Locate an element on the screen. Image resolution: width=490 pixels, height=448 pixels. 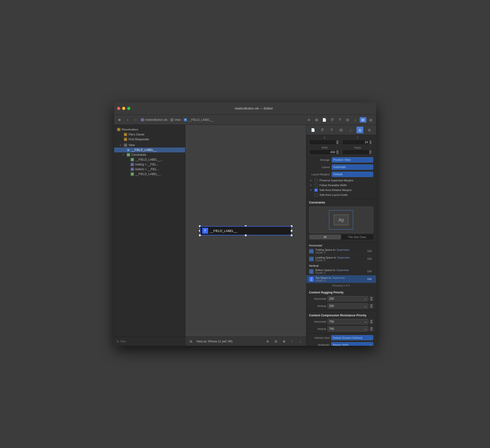
this-size-class-btn: This Size Class is located at coordinates (357, 237).